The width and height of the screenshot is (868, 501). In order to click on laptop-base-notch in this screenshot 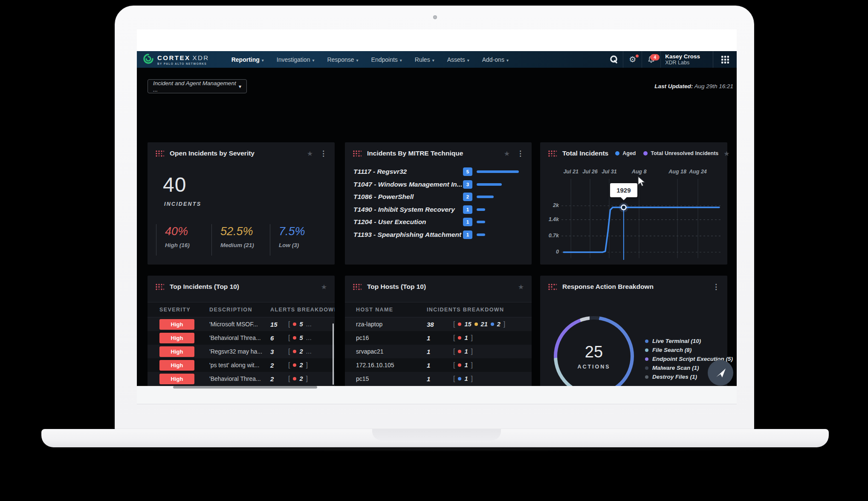, I will do `click(437, 435)`.